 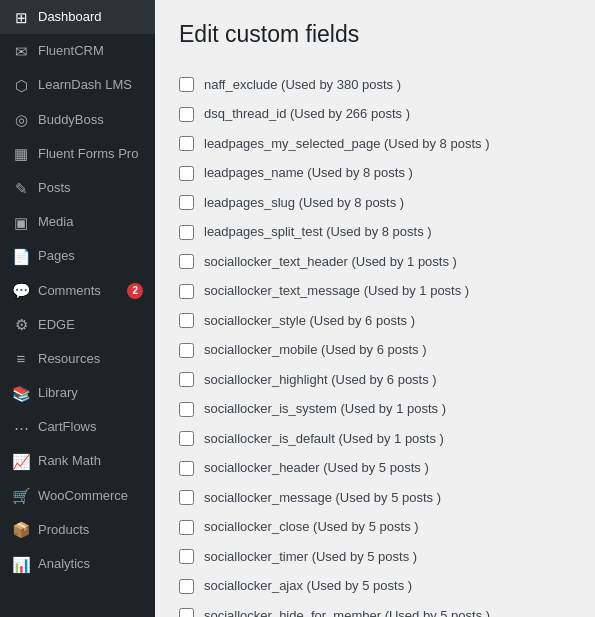 What do you see at coordinates (375, 144) in the screenshot?
I see `list-item: leadpages_my_selected_page (Used by 8 po…` at bounding box center [375, 144].